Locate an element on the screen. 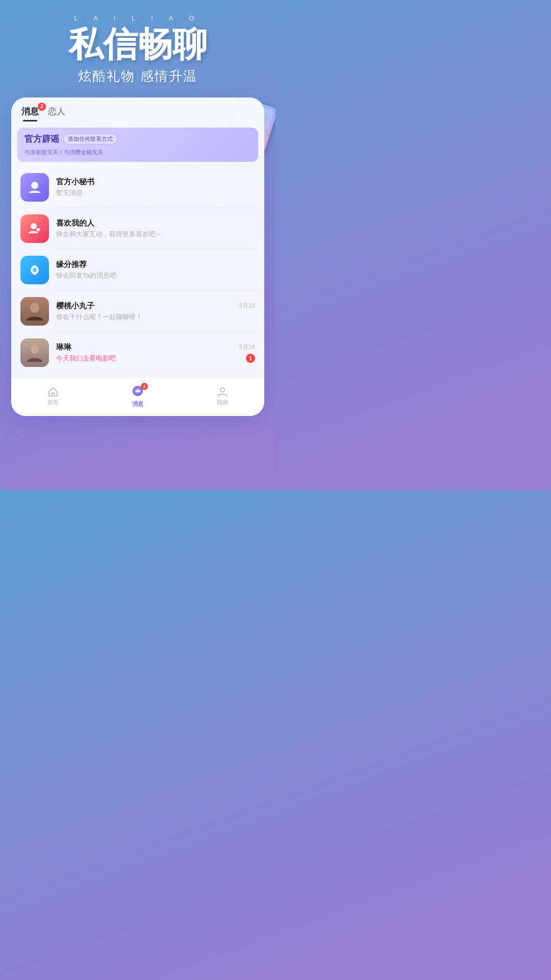 Image resolution: width=551 pixels, height=980 pixels. main-title: 私信畅聊 is located at coordinates (138, 44).